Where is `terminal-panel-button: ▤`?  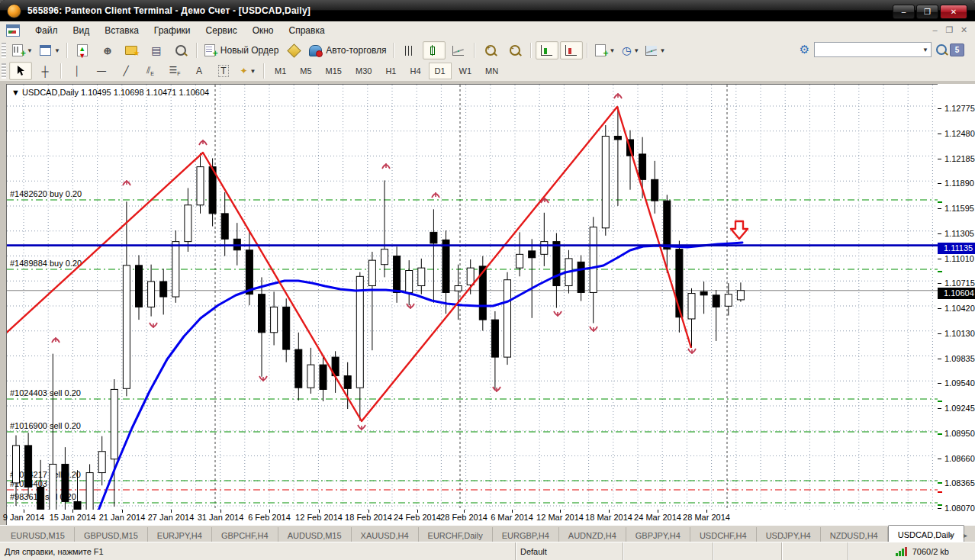
terminal-panel-button: ▤ is located at coordinates (156, 50).